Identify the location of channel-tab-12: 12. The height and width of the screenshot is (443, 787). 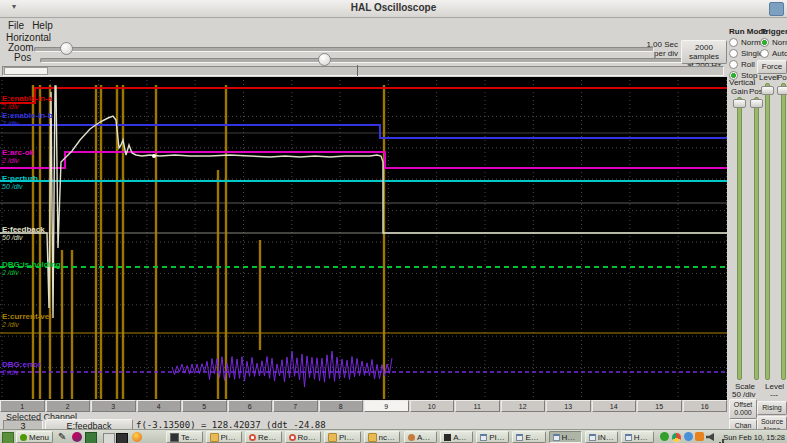
(524, 406).